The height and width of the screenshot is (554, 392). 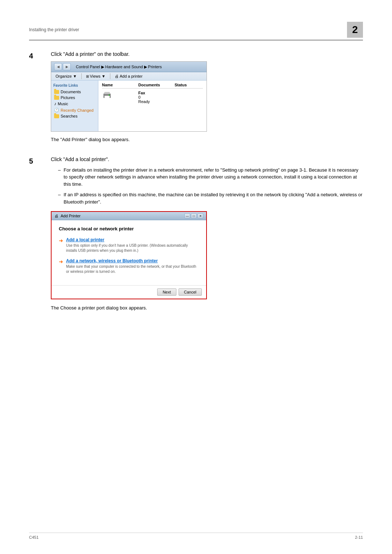 What do you see at coordinates (75, 116) in the screenshot?
I see `sidebar-item-searches: Searches` at bounding box center [75, 116].